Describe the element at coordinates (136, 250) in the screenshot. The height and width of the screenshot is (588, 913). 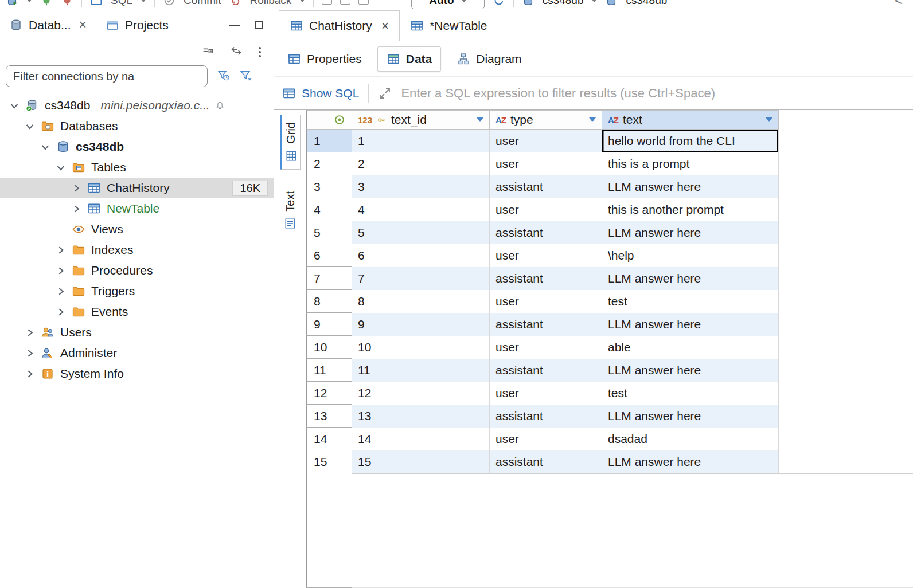
I see `tree-item-indexes: Indexes` at that location.